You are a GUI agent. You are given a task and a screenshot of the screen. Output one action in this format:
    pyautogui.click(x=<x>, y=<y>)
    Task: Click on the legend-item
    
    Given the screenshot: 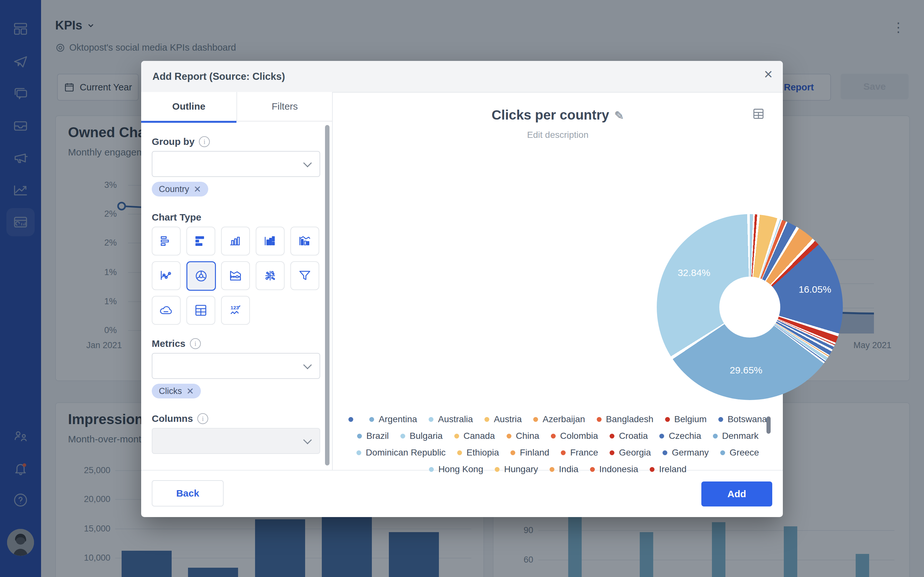 What is the action you would take?
    pyautogui.click(x=353, y=419)
    